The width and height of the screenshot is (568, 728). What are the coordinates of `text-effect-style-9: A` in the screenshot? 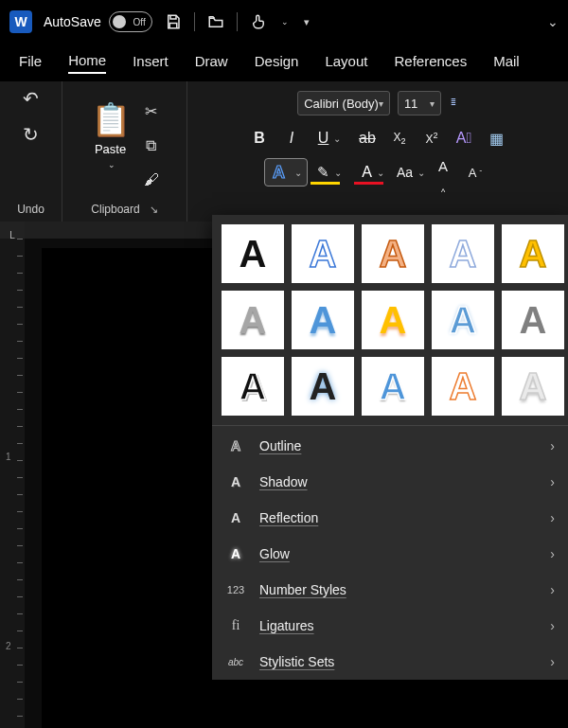 It's located at (463, 320).